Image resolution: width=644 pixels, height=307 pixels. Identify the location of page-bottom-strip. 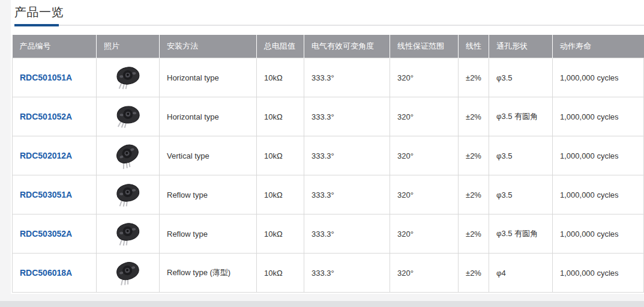
(322, 304).